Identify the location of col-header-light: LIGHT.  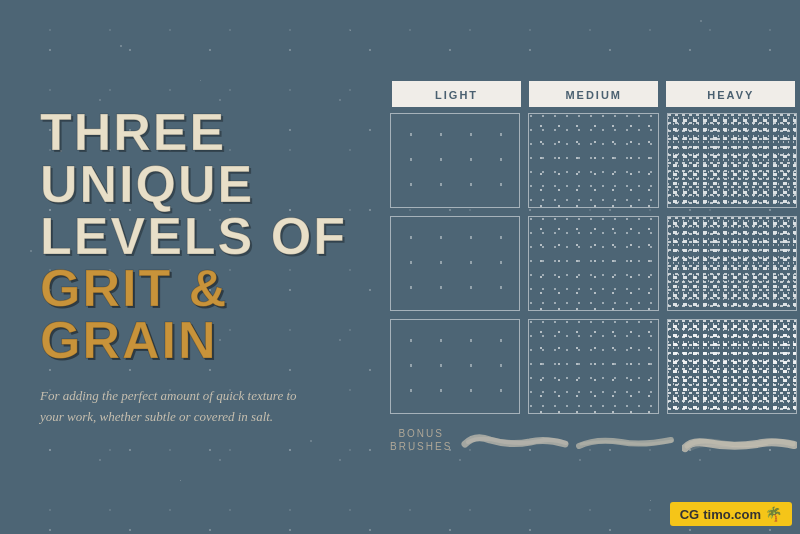
(456, 94).